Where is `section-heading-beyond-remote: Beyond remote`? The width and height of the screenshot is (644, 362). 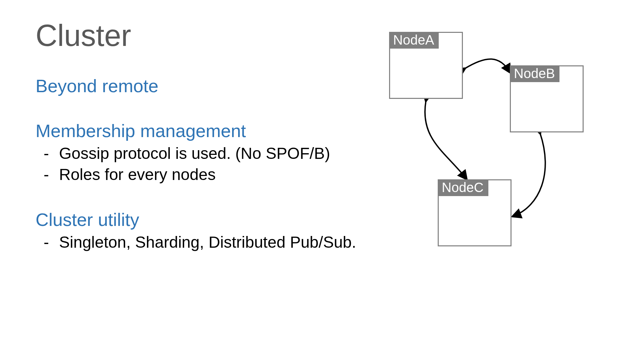 section-heading-beyond-remote: Beyond remote is located at coordinates (203, 86).